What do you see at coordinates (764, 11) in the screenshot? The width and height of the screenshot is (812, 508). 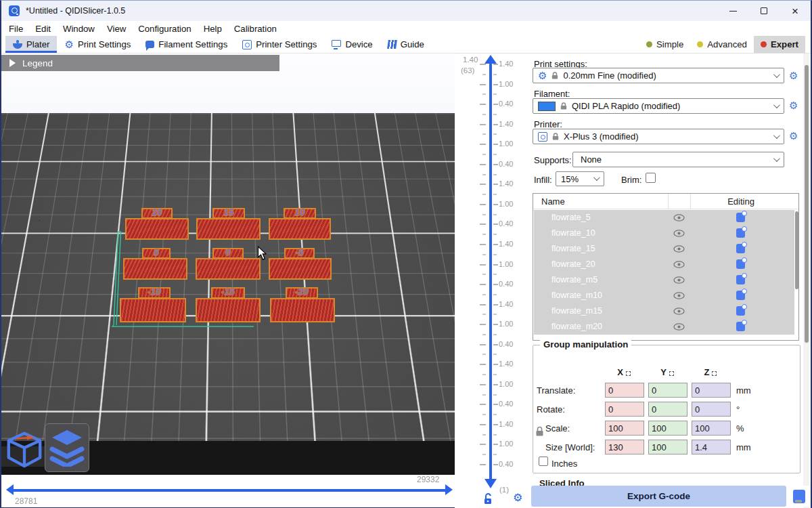 I see `maximize-button` at bounding box center [764, 11].